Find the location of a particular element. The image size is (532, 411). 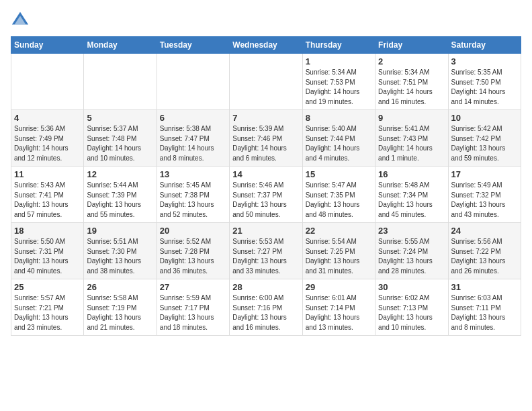

cell-info: Sunrise: 5:44 AM Sunset: 7:39 PM Dayligh… is located at coordinates (120, 200).